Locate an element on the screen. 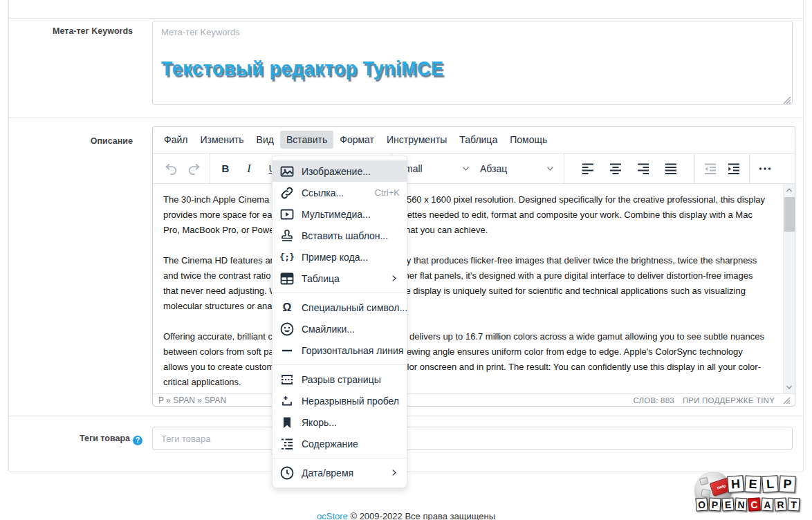 The height and width of the screenshot is (520, 812). branding-label: ПРИ ПОДДЕРЖКЕ TINY is located at coordinates (729, 400).